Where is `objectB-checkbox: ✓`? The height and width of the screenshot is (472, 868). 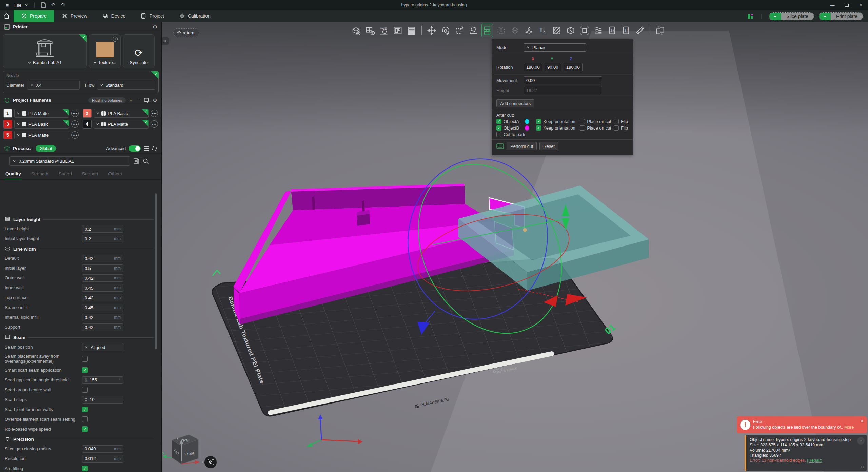 objectB-checkbox: ✓ is located at coordinates (499, 128).